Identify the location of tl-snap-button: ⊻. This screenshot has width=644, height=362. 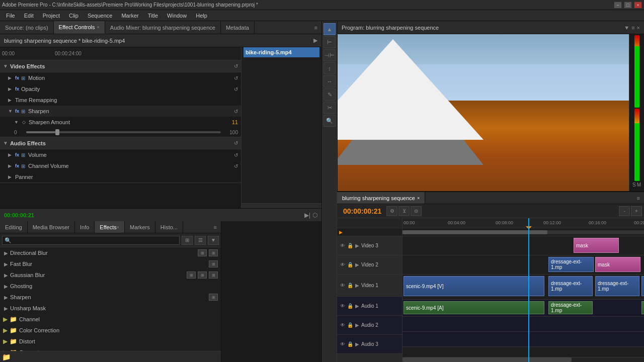
(404, 211).